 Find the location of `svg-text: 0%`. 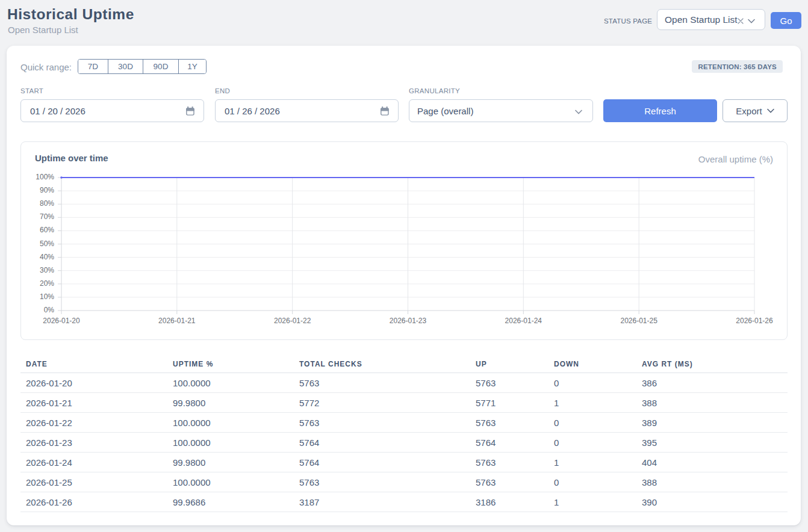

svg-text: 0% is located at coordinates (49, 310).